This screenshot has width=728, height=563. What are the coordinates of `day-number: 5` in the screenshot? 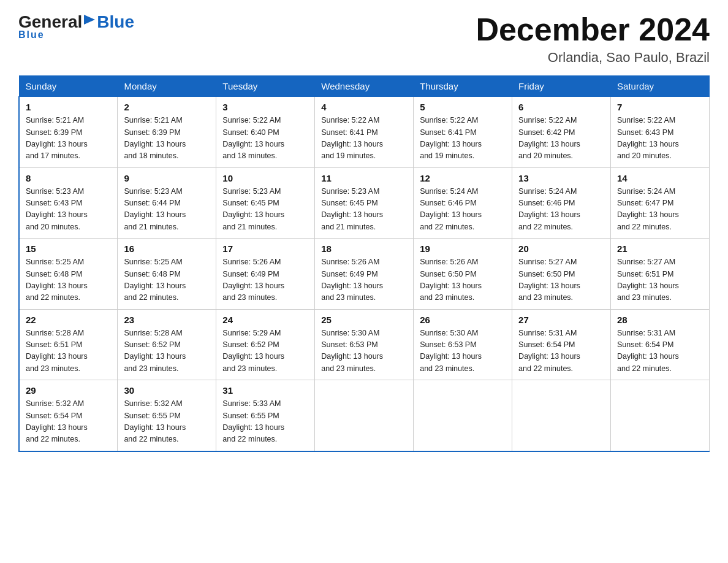 It's located at (463, 107).